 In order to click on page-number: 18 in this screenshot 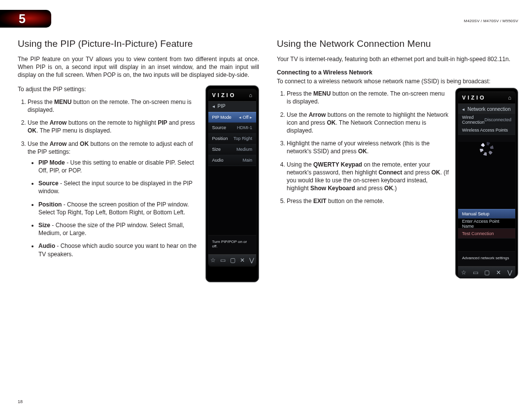, I will do `click(20, 402)`.